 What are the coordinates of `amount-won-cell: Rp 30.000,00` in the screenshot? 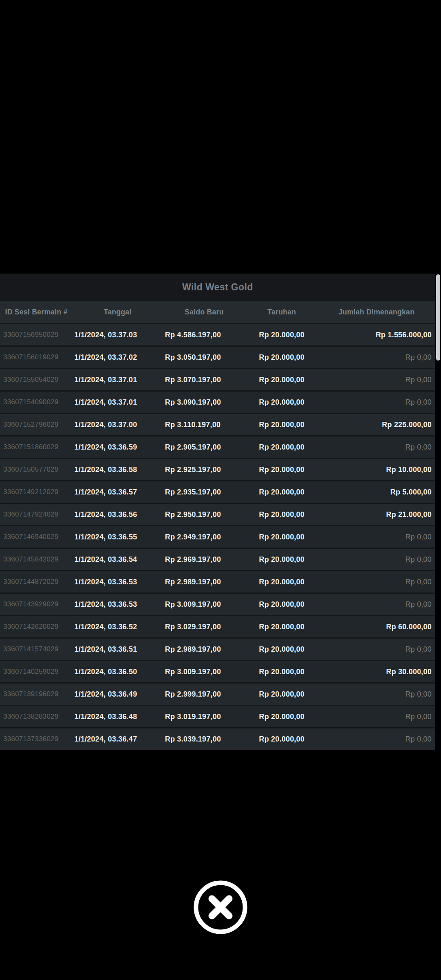 It's located at (376, 672).